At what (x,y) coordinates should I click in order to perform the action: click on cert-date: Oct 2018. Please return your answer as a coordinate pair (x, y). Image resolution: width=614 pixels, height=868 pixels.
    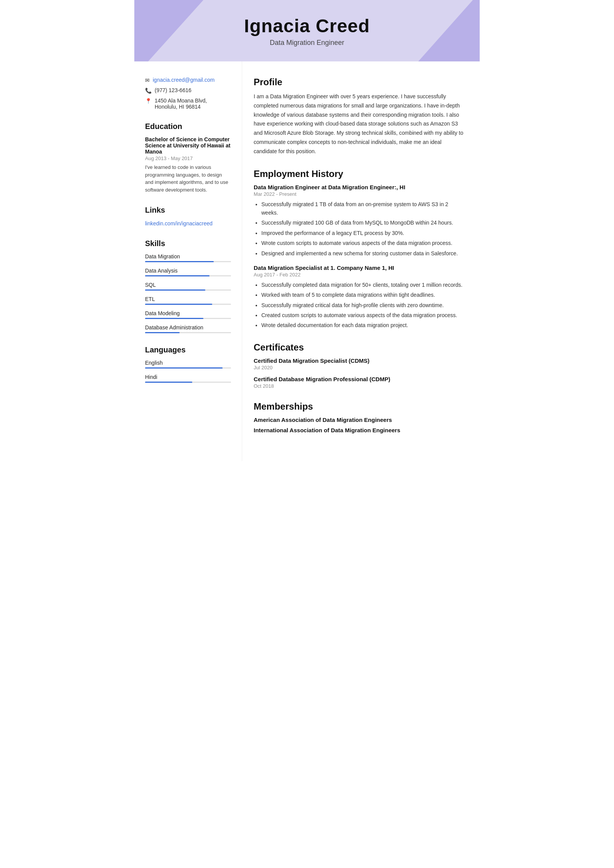
    Looking at the image, I should click on (359, 386).